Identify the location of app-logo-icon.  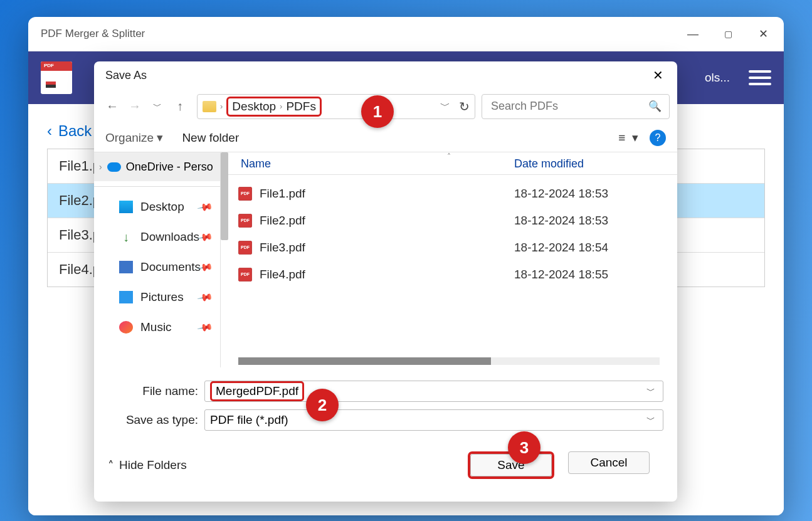
(56, 78).